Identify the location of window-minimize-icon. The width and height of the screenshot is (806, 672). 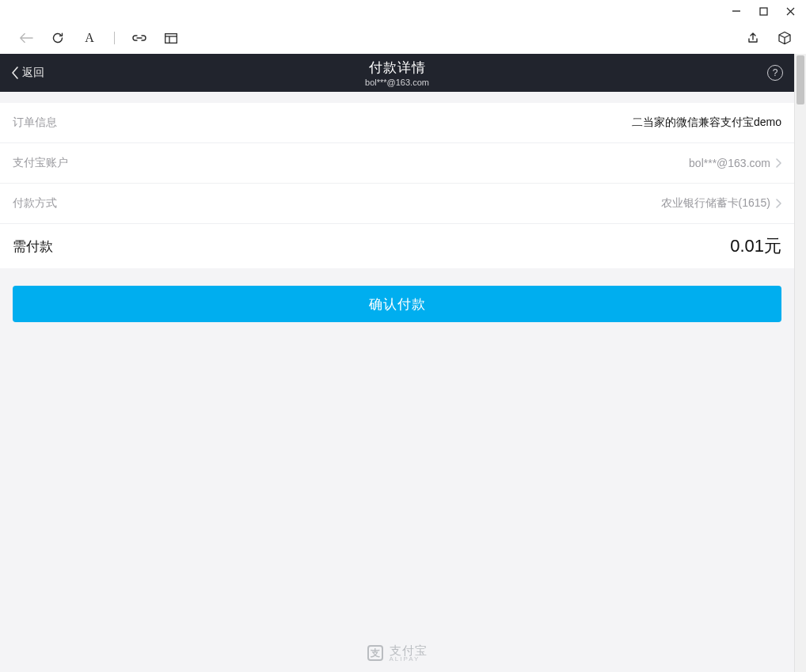
(736, 11).